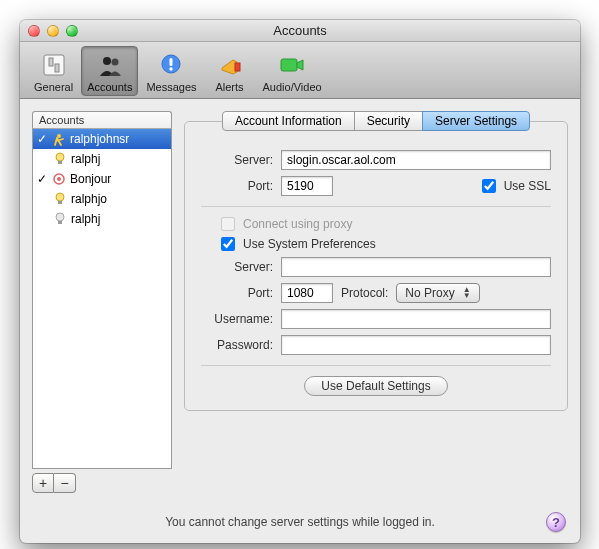 The width and height of the screenshot is (599, 549). Describe the element at coordinates (292, 87) in the screenshot. I see `toolbar-label: Audio/Video` at that location.